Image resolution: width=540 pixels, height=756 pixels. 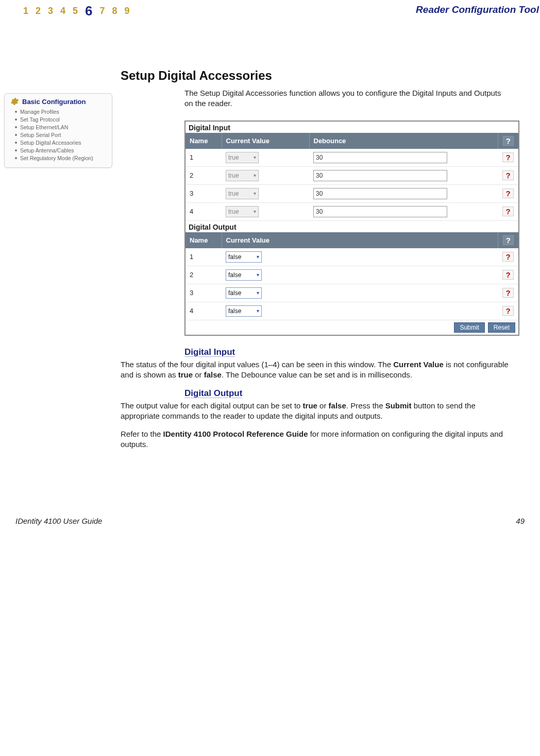 What do you see at coordinates (50, 11) in the screenshot?
I see `chapter-nav-3: 3` at bounding box center [50, 11].